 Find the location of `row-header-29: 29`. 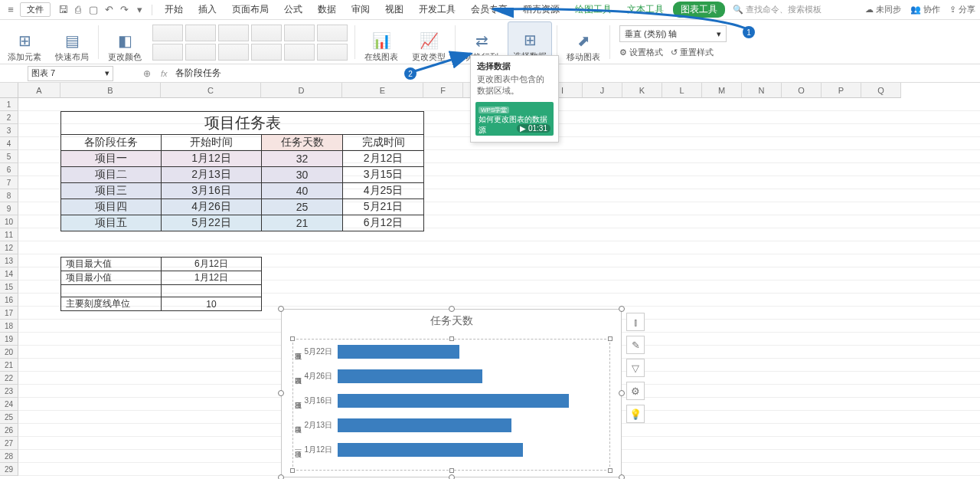

row-header-29: 29 is located at coordinates (9, 469).